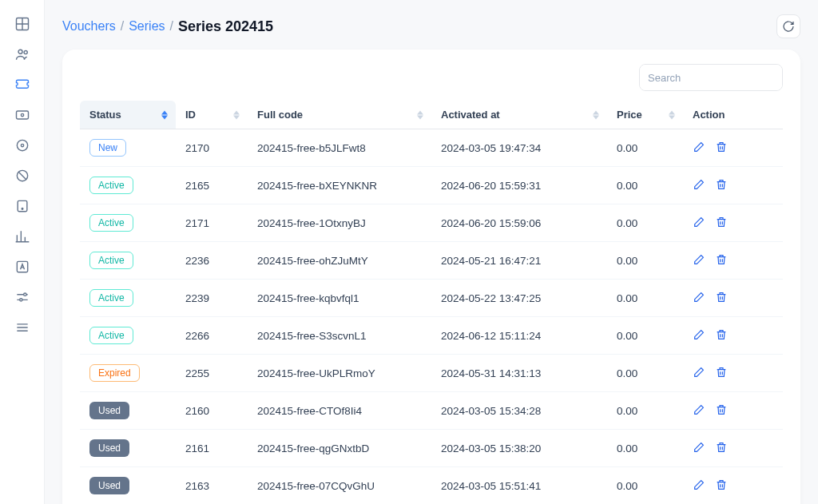 Image resolution: width=818 pixels, height=504 pixels. Describe the element at coordinates (22, 206) in the screenshot. I see `device-icon` at that location.